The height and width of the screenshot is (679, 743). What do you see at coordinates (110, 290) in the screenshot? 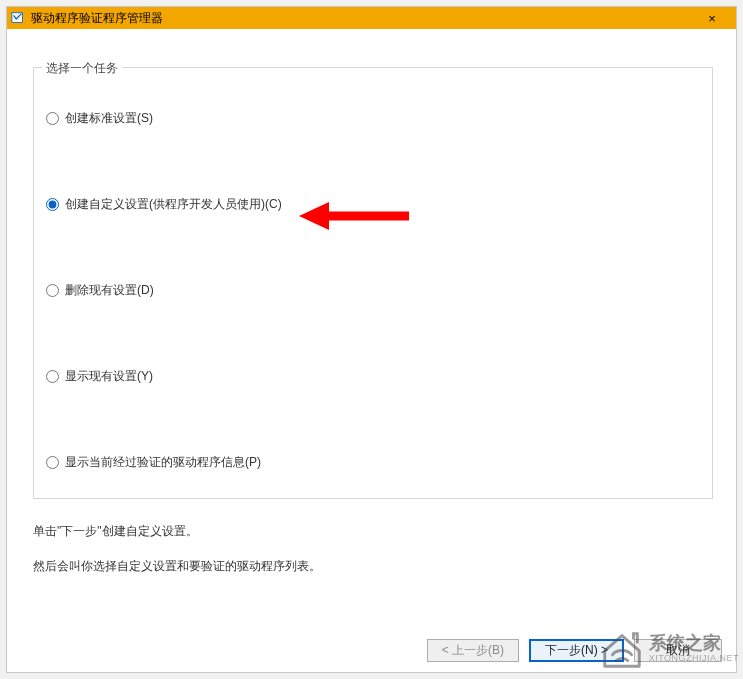
I see `radio-label: 删除现有设置(D)` at bounding box center [110, 290].